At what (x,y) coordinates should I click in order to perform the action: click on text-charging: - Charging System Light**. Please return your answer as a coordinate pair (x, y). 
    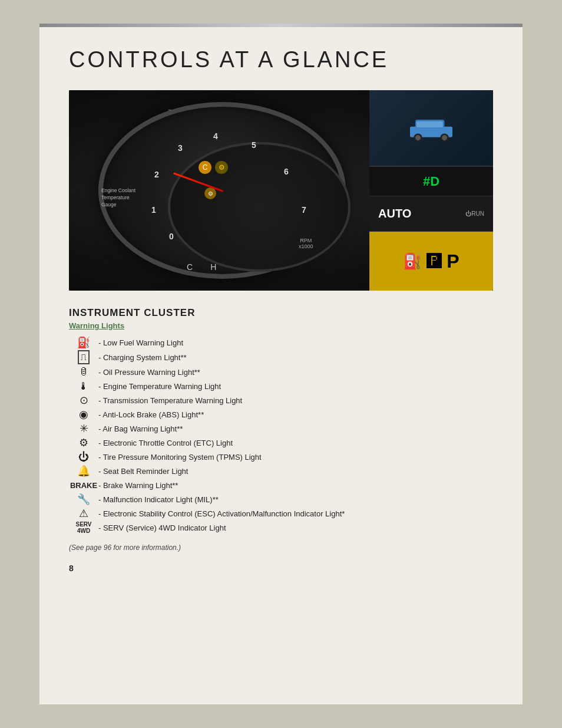
    Looking at the image, I should click on (296, 357).